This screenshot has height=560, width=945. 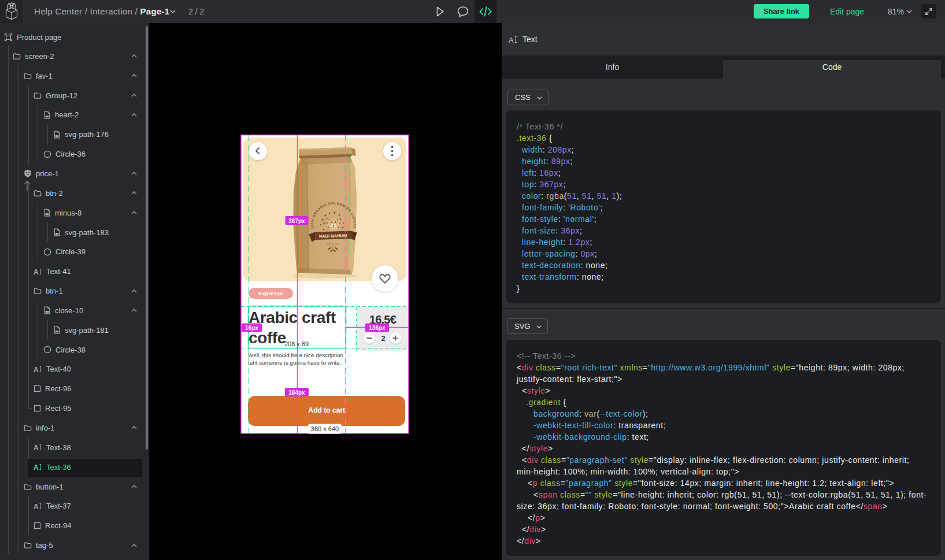 What do you see at coordinates (377, 328) in the screenshot?
I see `svg-text: 136px` at bounding box center [377, 328].